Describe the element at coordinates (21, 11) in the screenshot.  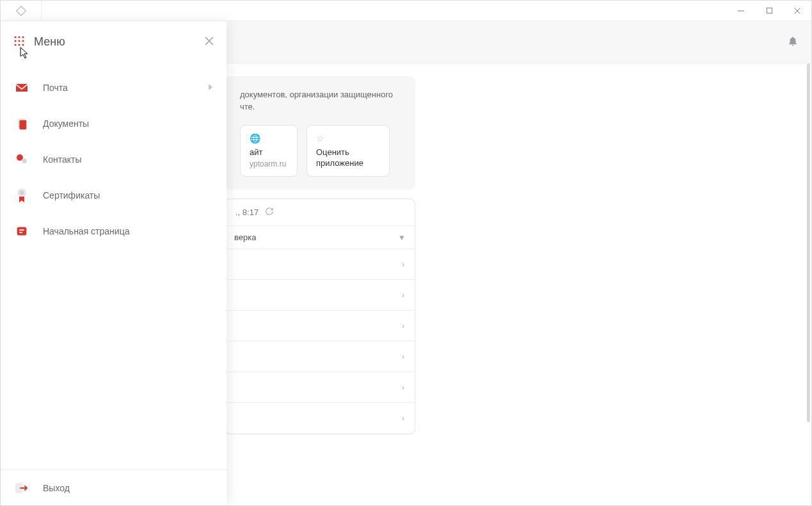
I see `app-logo-icon` at that location.